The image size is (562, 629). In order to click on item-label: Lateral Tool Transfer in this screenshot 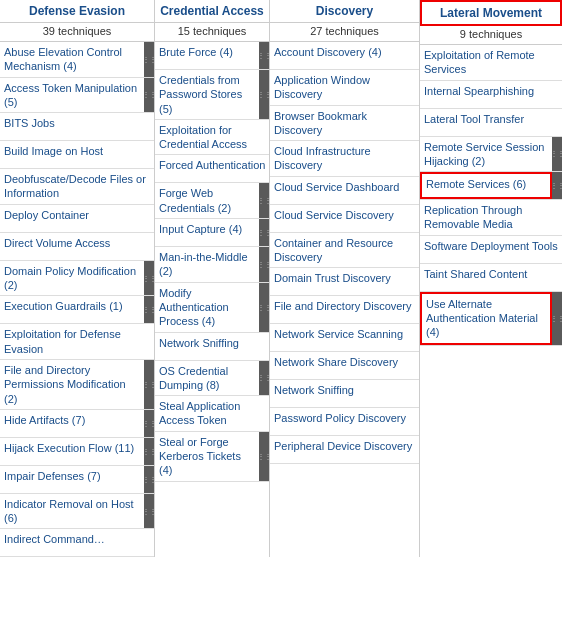, I will do `click(491, 122)`.